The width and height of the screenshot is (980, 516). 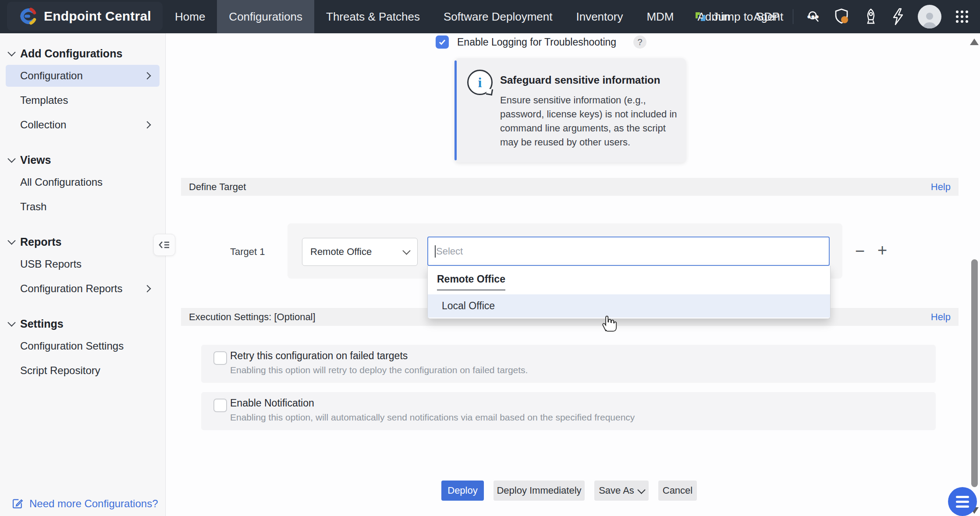 What do you see at coordinates (18, 504) in the screenshot?
I see `edit-pencil-icon` at bounding box center [18, 504].